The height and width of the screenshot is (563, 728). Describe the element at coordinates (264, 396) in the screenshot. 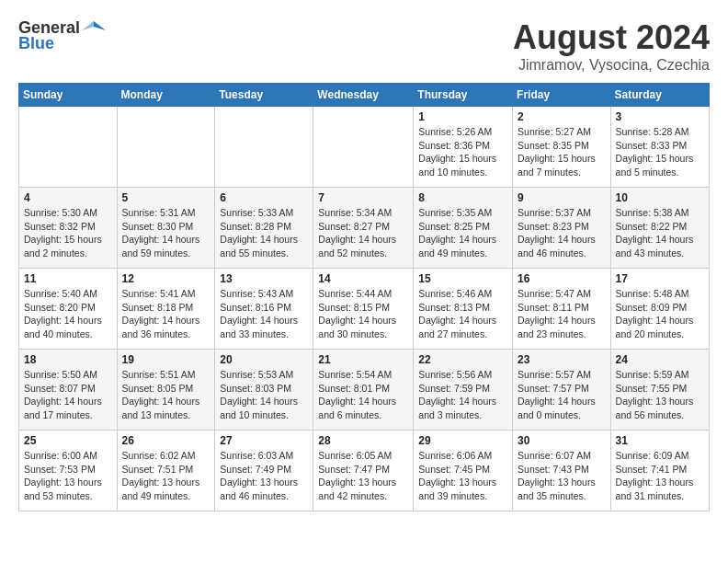

I see `day-info: Sunrise: 5:53 AMSunset: 8:03 PMDaylight:…` at that location.